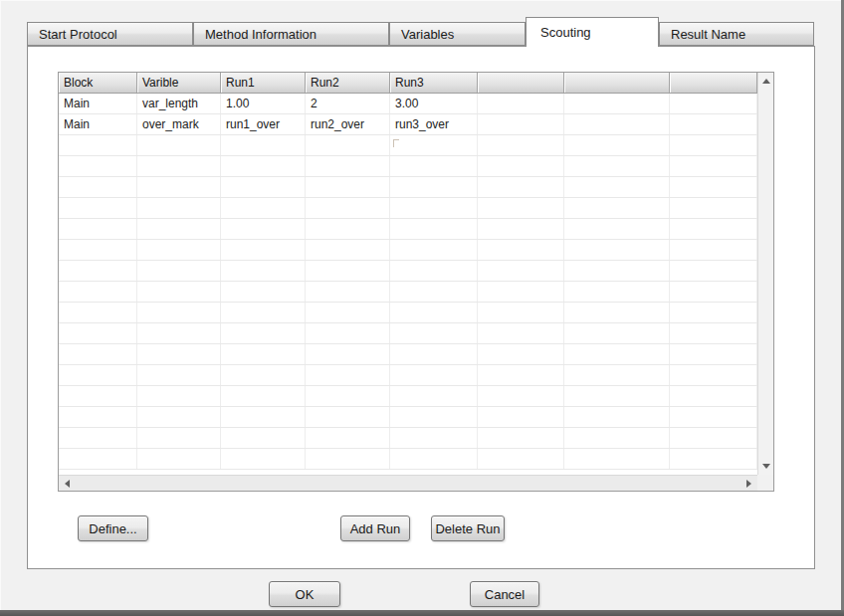  Describe the element at coordinates (765, 274) in the screenshot. I see `vertical-scrollbar` at that location.